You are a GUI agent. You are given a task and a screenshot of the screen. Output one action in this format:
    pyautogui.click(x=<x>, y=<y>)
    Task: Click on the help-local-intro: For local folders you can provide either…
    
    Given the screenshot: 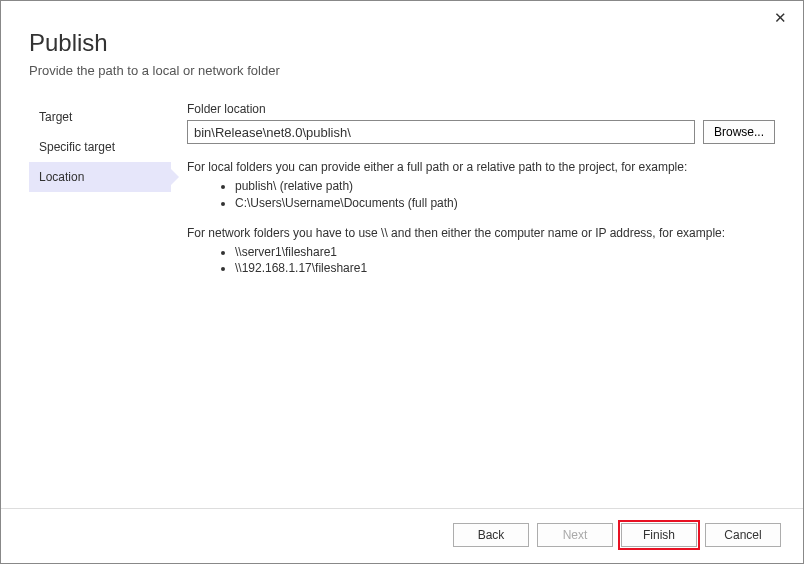 What is the action you would take?
    pyautogui.click(x=481, y=167)
    